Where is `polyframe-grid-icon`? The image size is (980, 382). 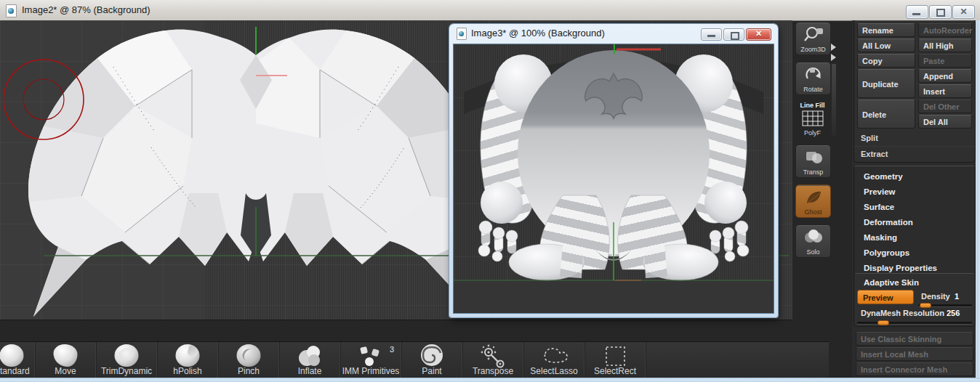 polyframe-grid-icon is located at coordinates (813, 118).